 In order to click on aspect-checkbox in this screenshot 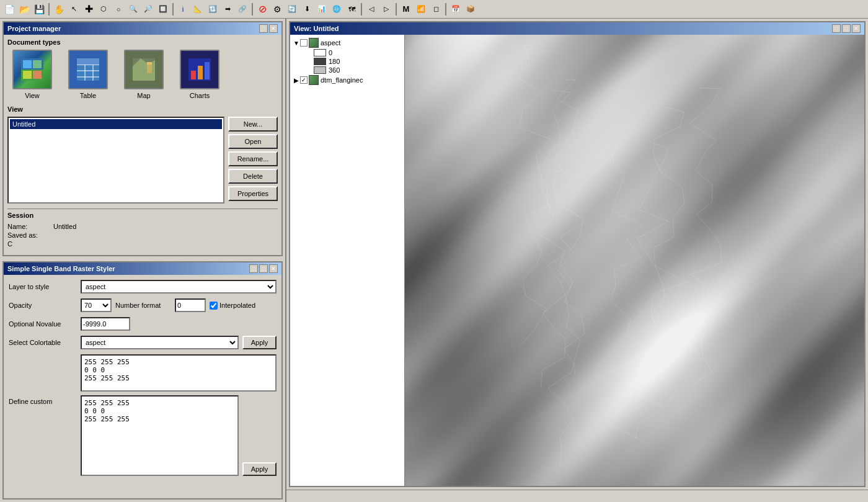, I will do `click(304, 43)`.